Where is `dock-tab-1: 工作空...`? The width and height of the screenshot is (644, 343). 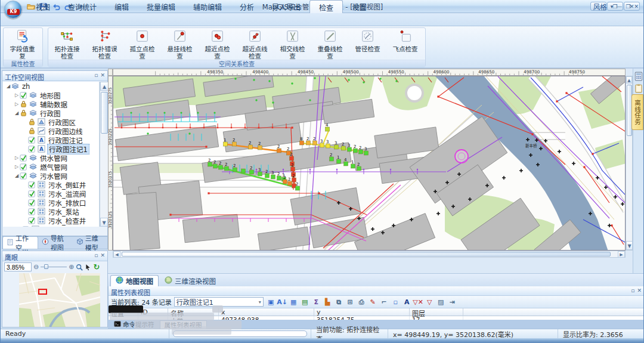 dock-tab-1: 工作空... is located at coordinates (20, 242).